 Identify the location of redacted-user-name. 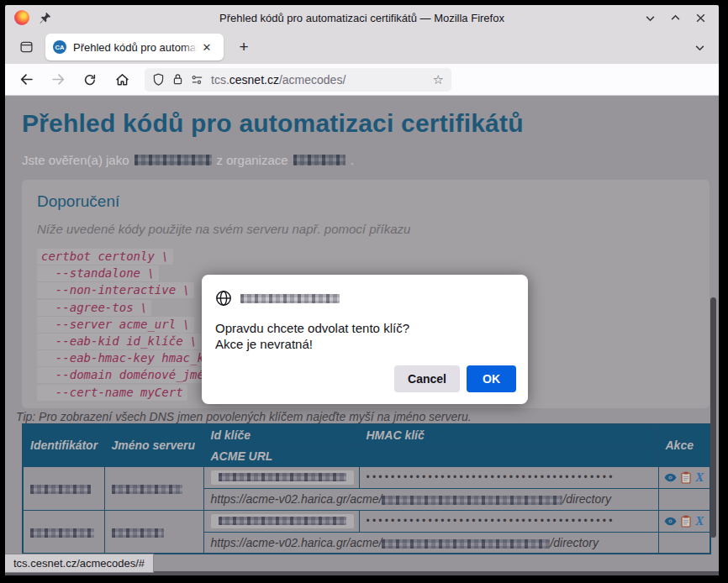
(173, 160).